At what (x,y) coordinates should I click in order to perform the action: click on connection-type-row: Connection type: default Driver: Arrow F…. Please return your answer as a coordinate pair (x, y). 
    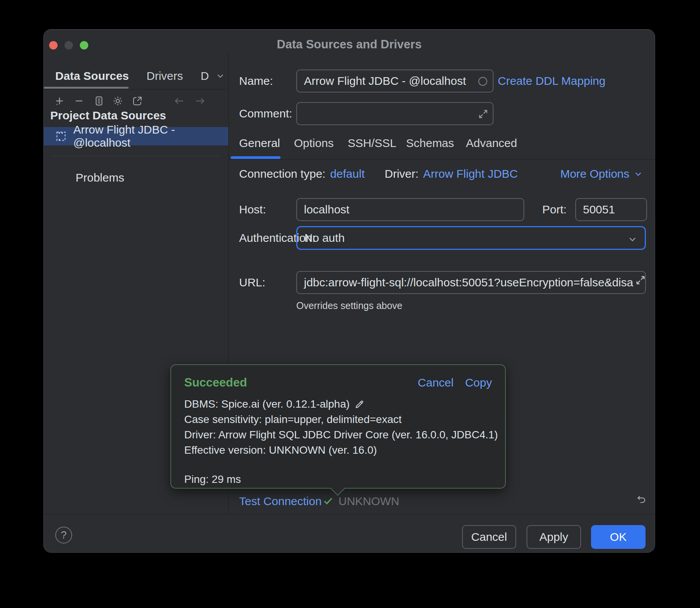
    Looking at the image, I should click on (378, 174).